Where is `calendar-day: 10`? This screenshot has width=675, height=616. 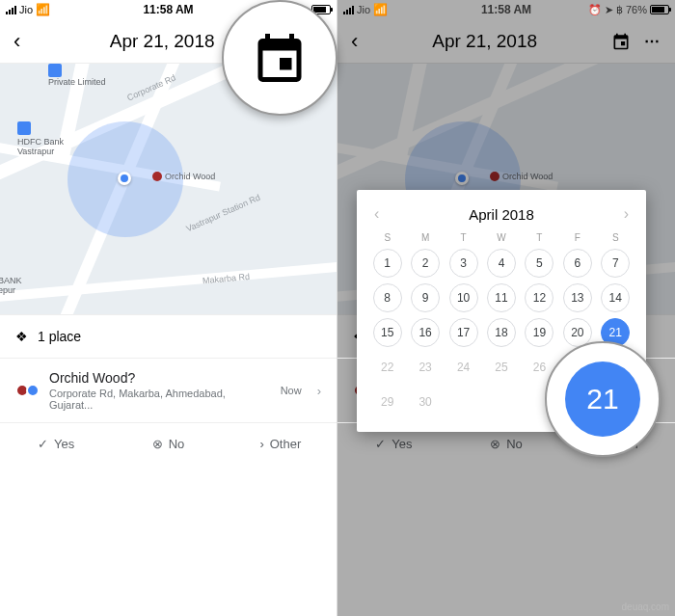 calendar-day: 10 is located at coordinates (464, 298).